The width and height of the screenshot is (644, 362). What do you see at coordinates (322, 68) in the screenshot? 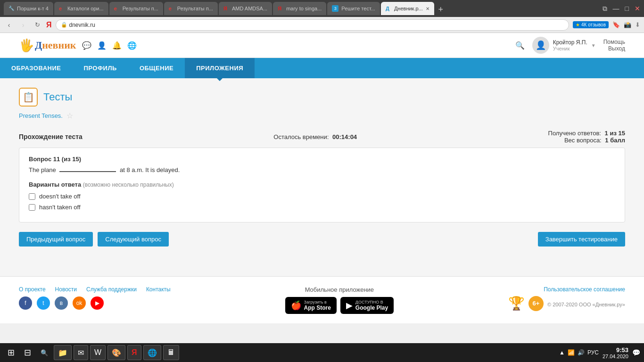
I see `site-nav: ОБРАЗОВАНИЕ ПРОФИЛЬ ОБЩЕНИЕ ПРИЛОЖЕНИЯ` at bounding box center [322, 68].